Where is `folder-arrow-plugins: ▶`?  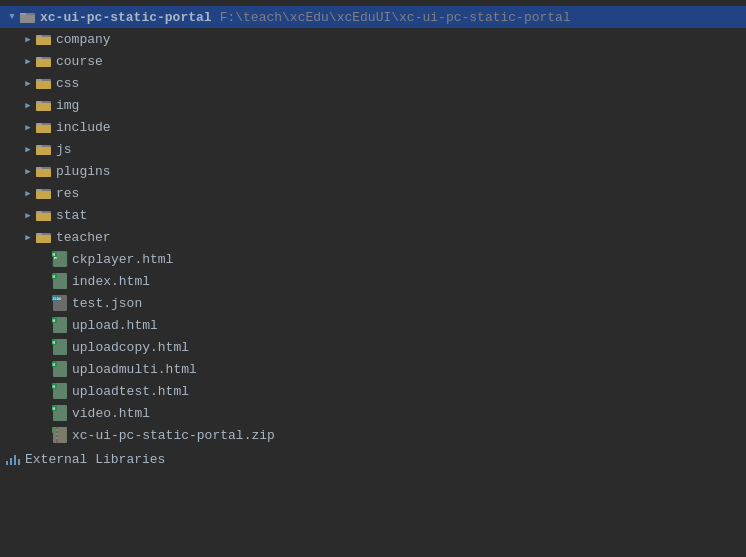
folder-arrow-plugins: ▶ is located at coordinates (28, 171).